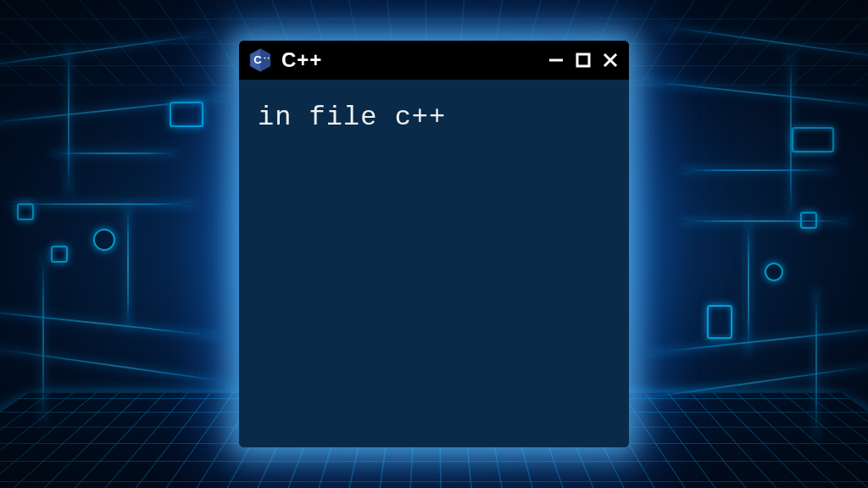 This screenshot has width=868, height=488. Describe the element at coordinates (610, 60) in the screenshot. I see `close-button` at that location.